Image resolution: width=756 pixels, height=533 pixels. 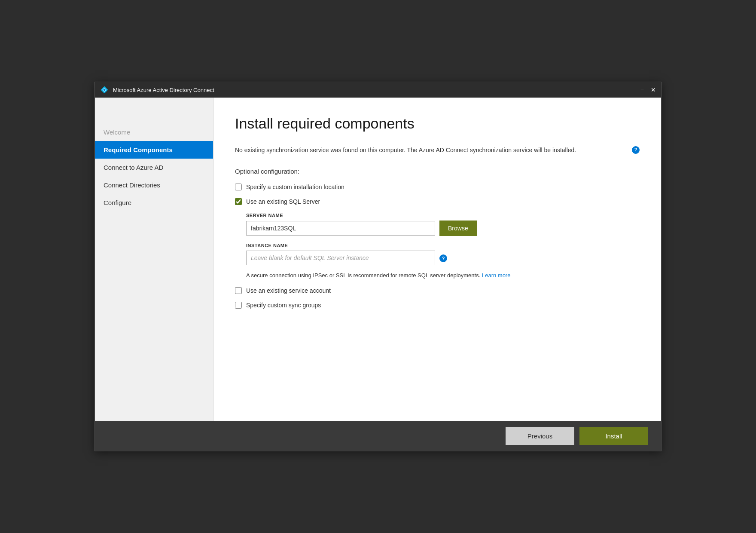 What do you see at coordinates (154, 132) in the screenshot?
I see `sidebar-item-welcome: Welcome` at bounding box center [154, 132].